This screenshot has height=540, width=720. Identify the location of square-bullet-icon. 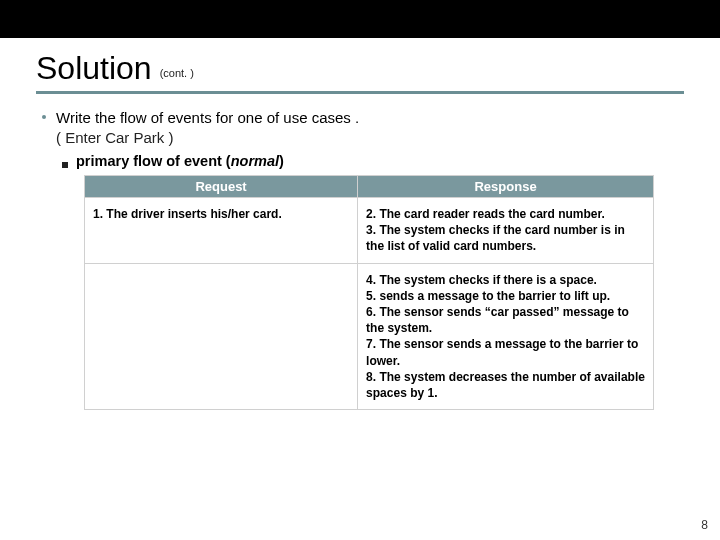
(65, 165).